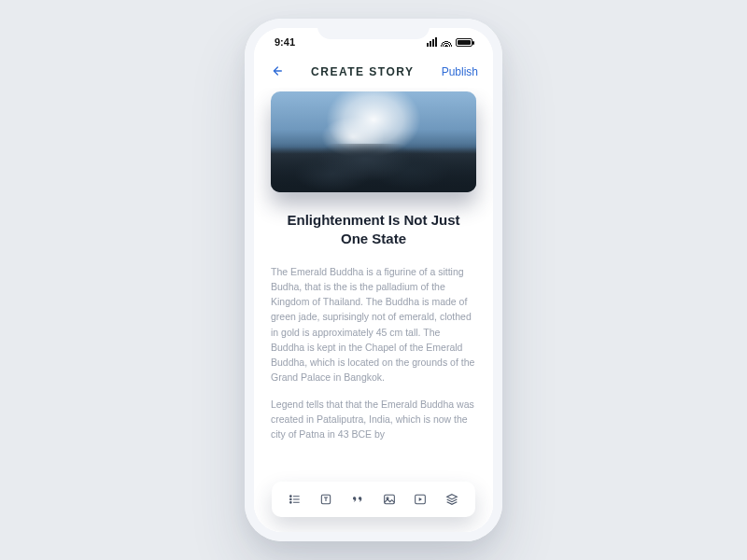  I want to click on header: CREATE STORY Publish, so click(374, 72).